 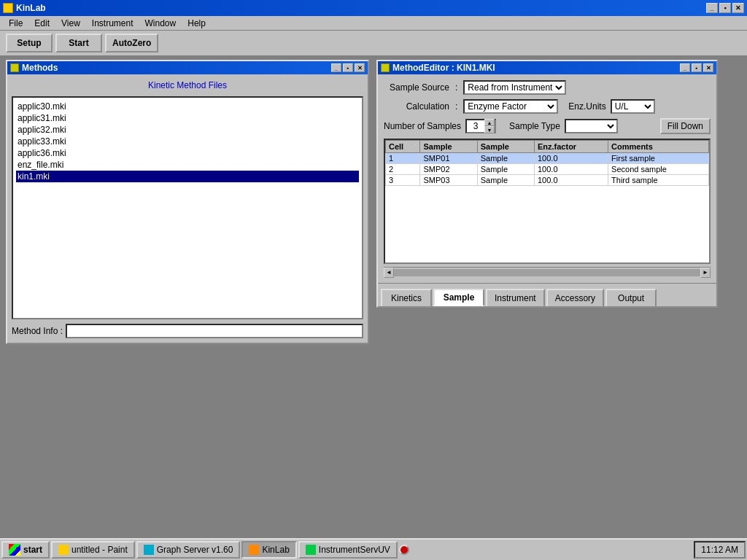 What do you see at coordinates (188, 550) in the screenshot?
I see `taskbar-graph: Graph Server v1.60` at bounding box center [188, 550].